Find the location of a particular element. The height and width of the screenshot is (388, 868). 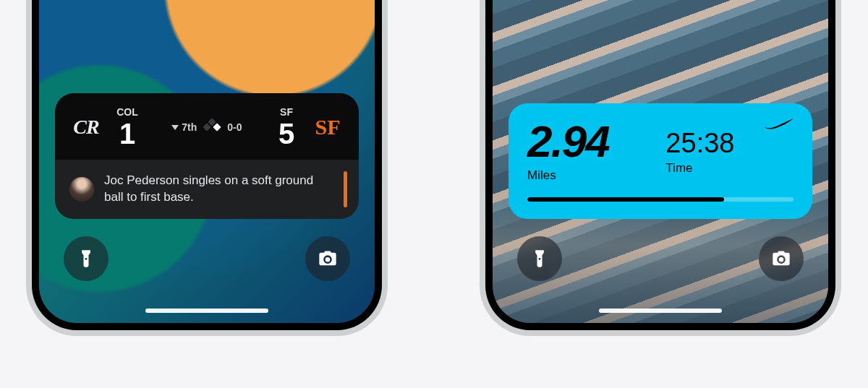

live-activity-nike: 2.94 Miles 25:38 Time is located at coordinates (660, 161).